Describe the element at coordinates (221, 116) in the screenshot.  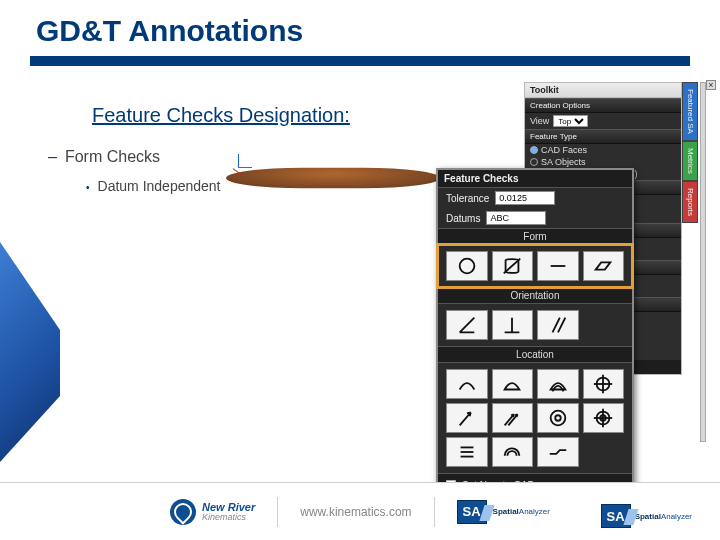
I see `subtitle: Feature Checks Designation:` at that location.